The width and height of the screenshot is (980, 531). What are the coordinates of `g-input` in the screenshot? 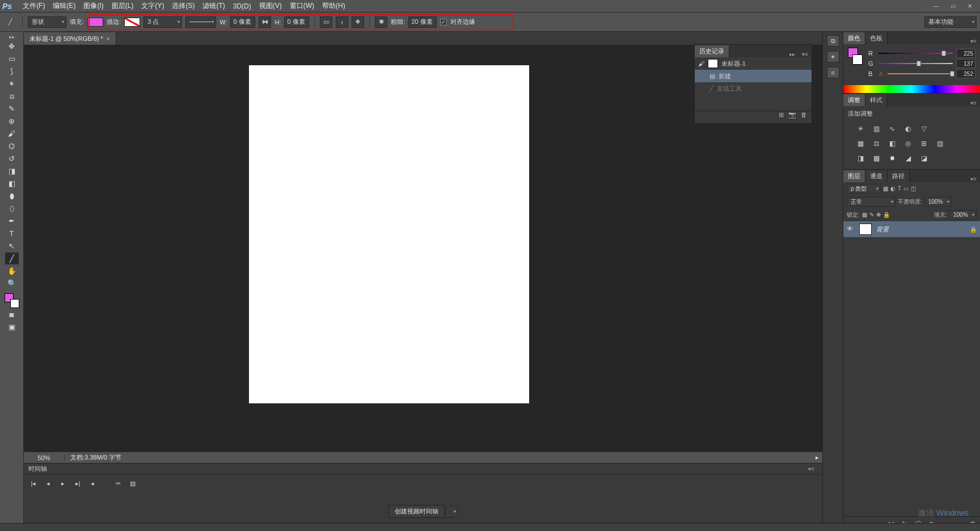 It's located at (966, 64).